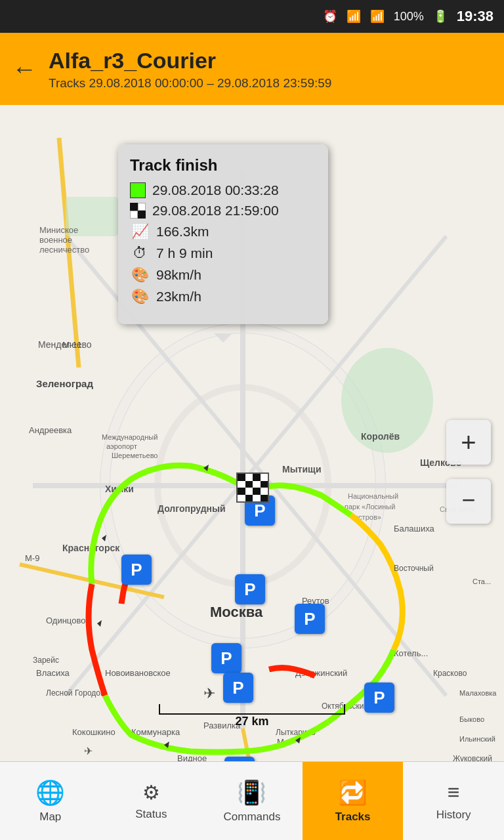 The image size is (504, 840). Describe the element at coordinates (252, 817) in the screenshot. I see `nav-commands-label: Commands` at that location.